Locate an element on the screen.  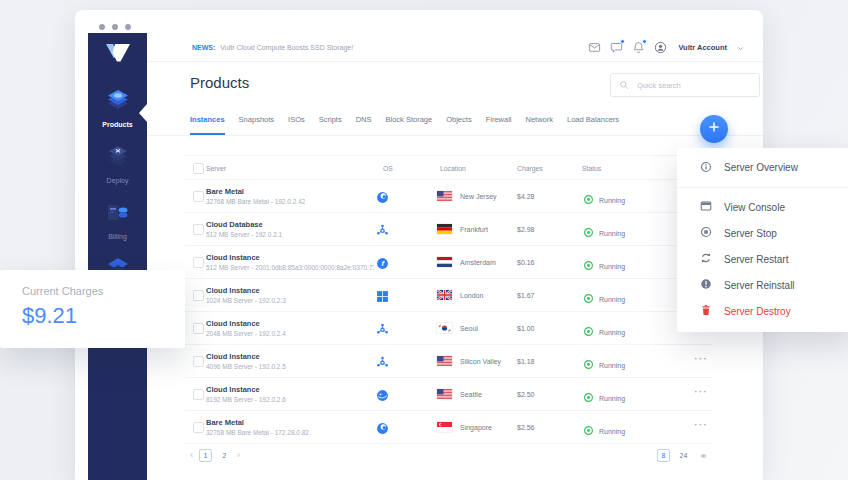
mail-icon is located at coordinates (594, 48).